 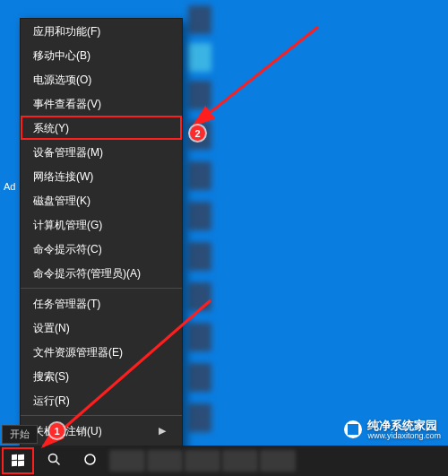 I want to click on menu-command-prompt-admin: 命令提示符(管理员)(A), so click(x=101, y=273).